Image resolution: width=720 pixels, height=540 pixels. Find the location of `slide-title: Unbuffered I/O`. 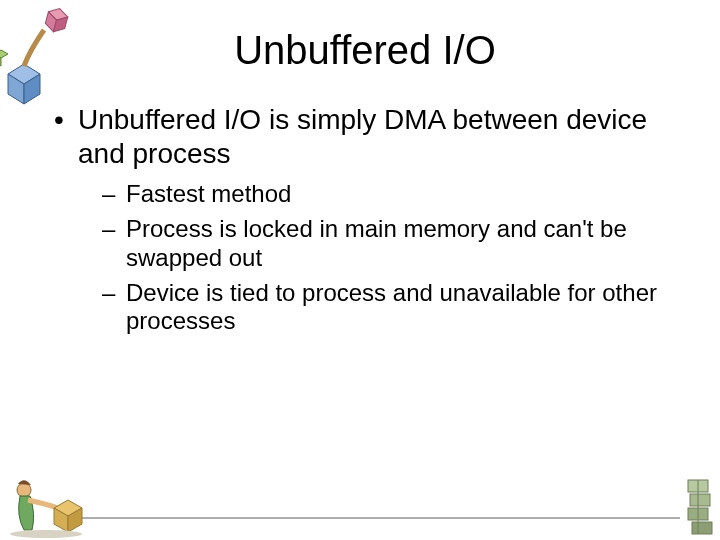

slide-title: Unbuffered I/O is located at coordinates (365, 50).